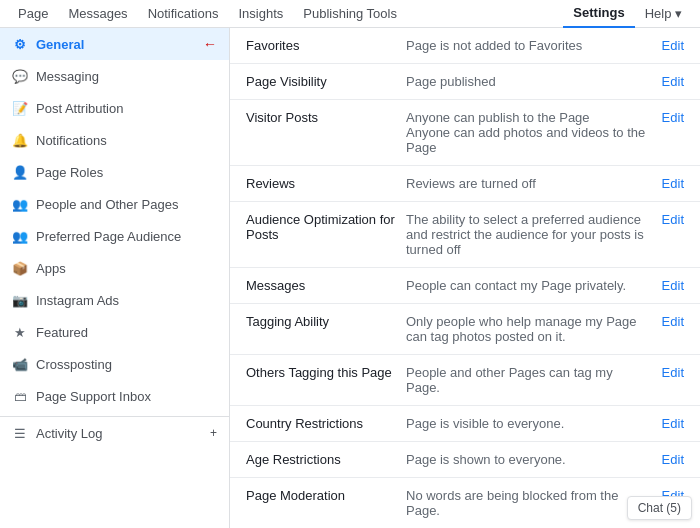 This screenshot has height=528, width=700. I want to click on edit-link-tagging-ability: Edit, so click(673, 322).